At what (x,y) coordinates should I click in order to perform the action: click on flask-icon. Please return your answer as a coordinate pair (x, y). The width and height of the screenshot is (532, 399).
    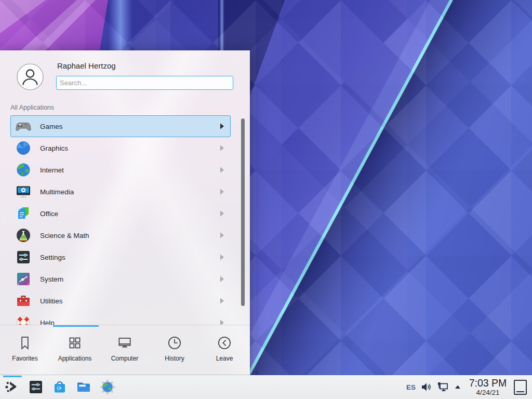
    Looking at the image, I should click on (23, 235).